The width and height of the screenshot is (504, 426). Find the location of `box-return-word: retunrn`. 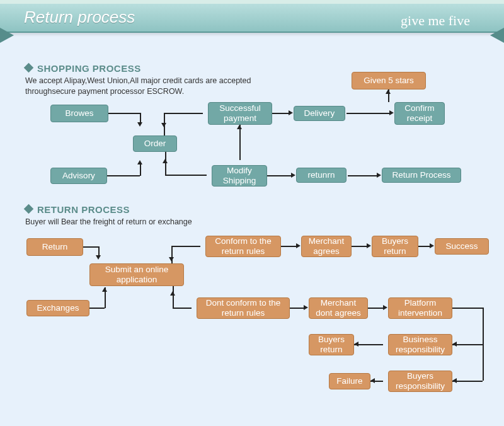

box-return-word: retunrn is located at coordinates (321, 175).